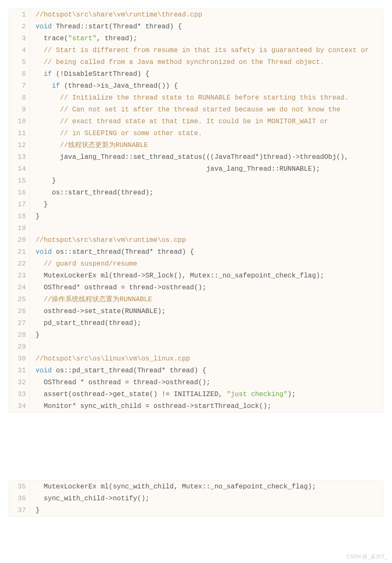 The height and width of the screenshot is (563, 392). What do you see at coordinates (207, 288) in the screenshot?
I see `line-content: OSThread* osthread = thread->osthread();` at bounding box center [207, 288].